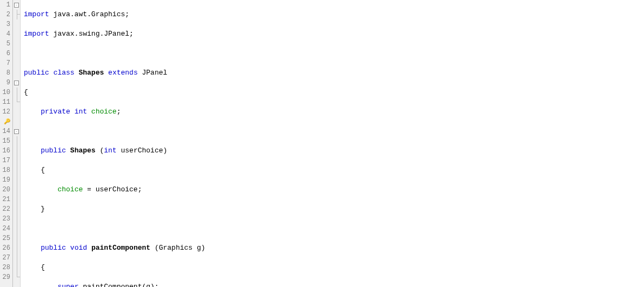  I want to click on line-number: 27, so click(5, 258).